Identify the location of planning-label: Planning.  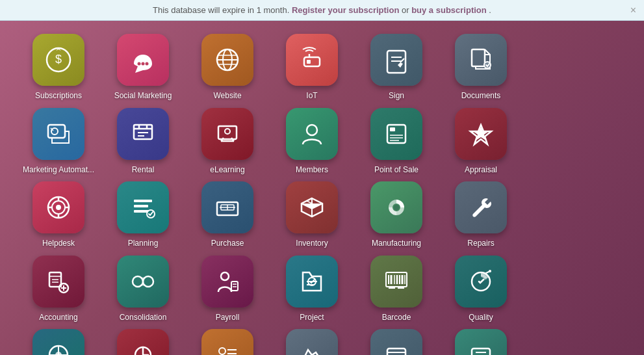
(143, 244).